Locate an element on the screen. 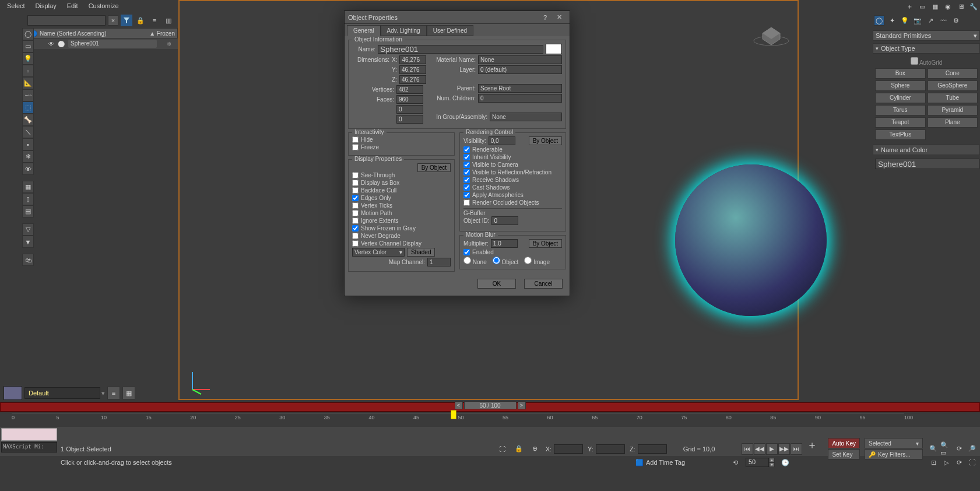 This screenshot has height=491, width=980. colsB-icon: ▯ is located at coordinates (28, 199).